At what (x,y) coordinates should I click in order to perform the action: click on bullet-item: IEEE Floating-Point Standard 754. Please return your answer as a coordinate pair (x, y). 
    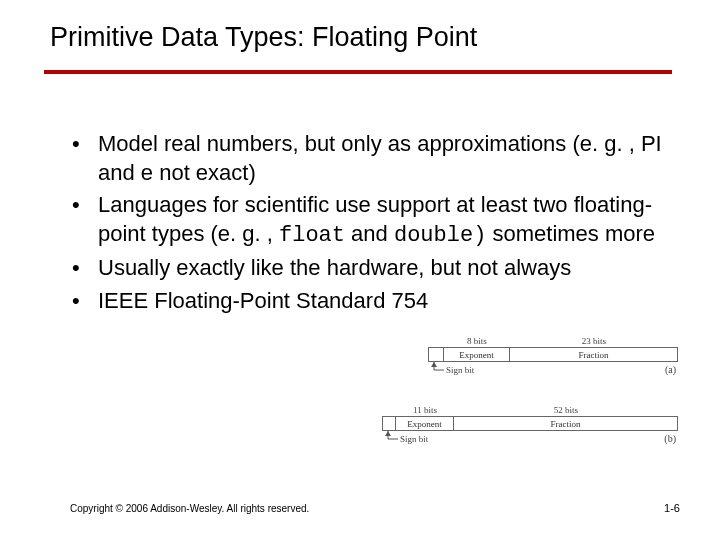
    Looking at the image, I should click on (370, 302).